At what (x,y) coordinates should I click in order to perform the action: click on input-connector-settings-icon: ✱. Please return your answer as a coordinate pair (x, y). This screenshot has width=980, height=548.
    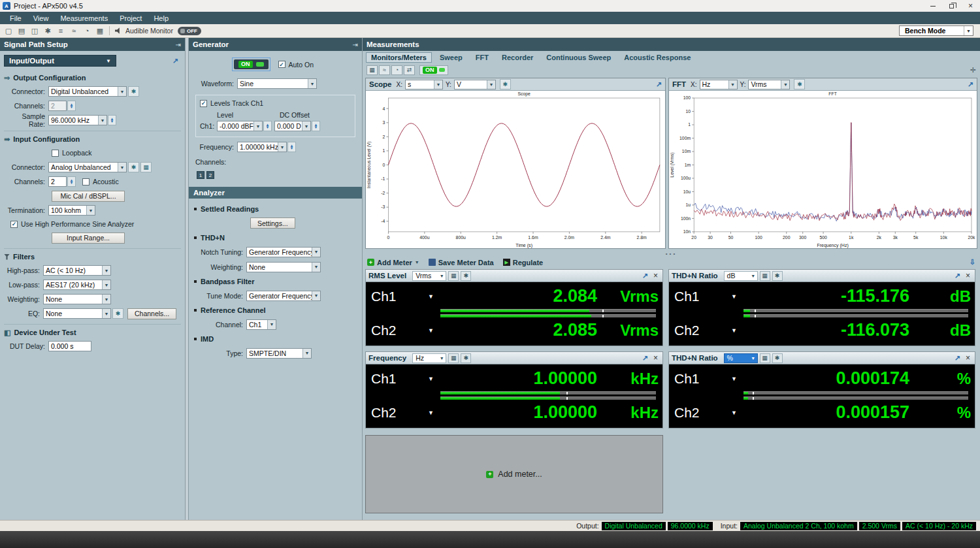
    Looking at the image, I should click on (133, 167).